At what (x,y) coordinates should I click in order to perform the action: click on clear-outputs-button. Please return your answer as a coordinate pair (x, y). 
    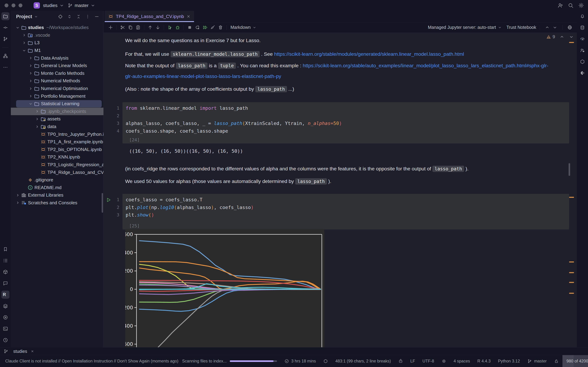
    Looking at the image, I should click on (213, 27).